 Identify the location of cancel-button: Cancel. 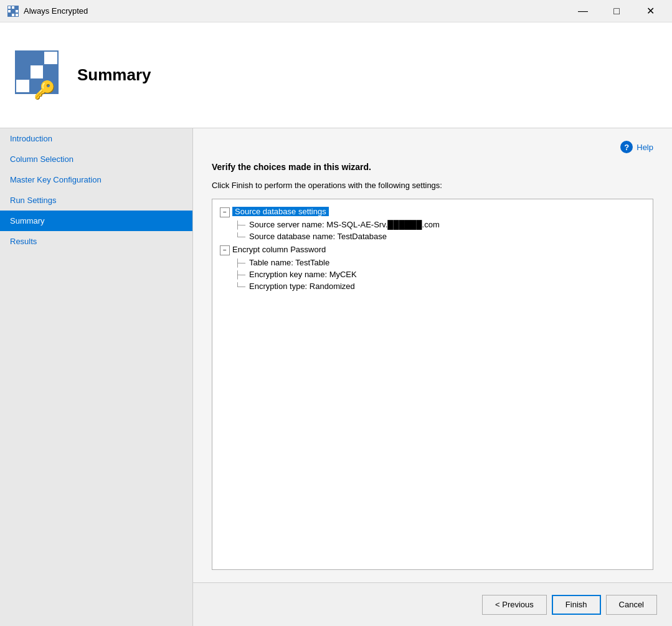
(632, 605).